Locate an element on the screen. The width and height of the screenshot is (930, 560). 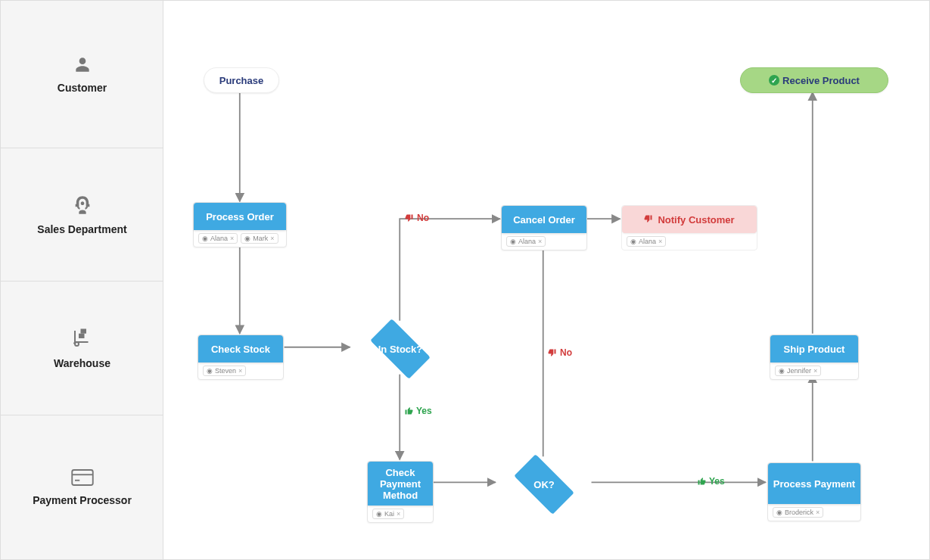
assignee-tags: ◉Alana× ◉Mark× is located at coordinates (238, 238).